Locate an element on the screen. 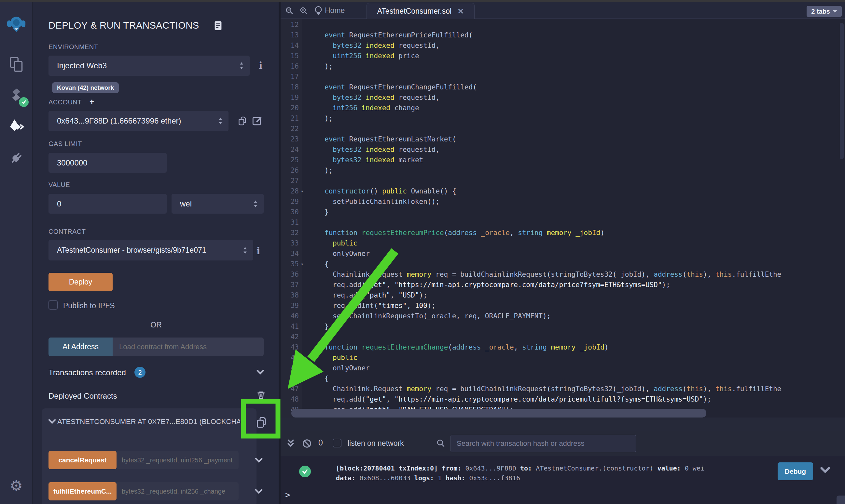  code-line-40: 40sendChainlinkRequestTo(_oracle, req, O… is located at coordinates (563, 316).